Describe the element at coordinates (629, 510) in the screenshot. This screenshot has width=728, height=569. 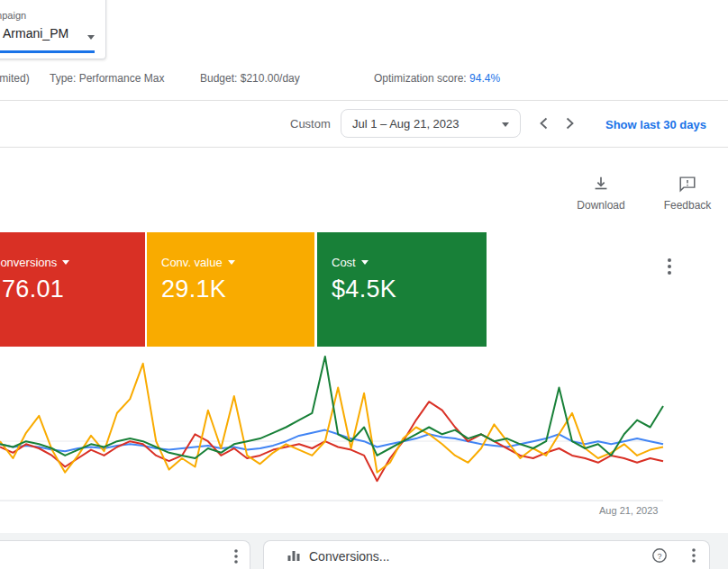
I see `chart-end-date-label: Aug 21, 2023` at that location.